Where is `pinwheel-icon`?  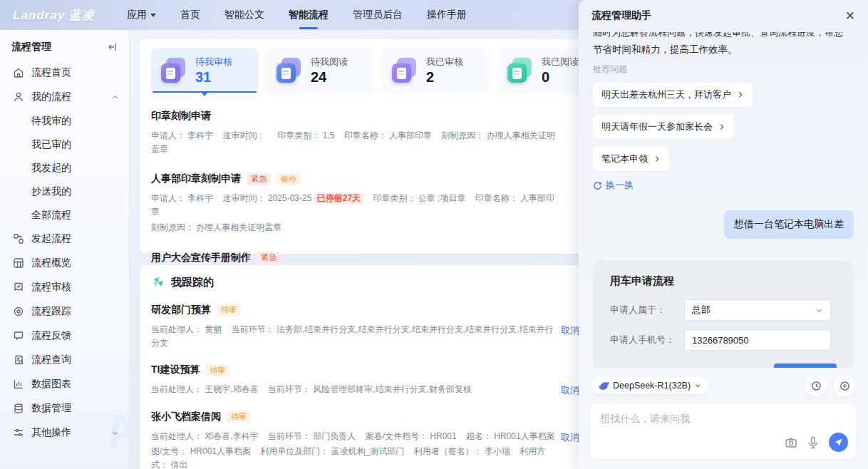
pinwheel-icon is located at coordinates (158, 282).